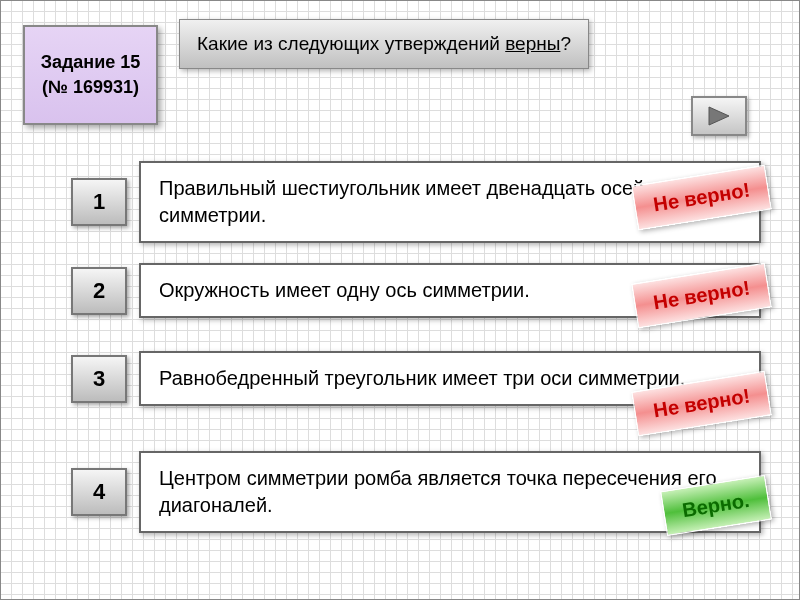  Describe the element at coordinates (450, 492) in the screenshot. I see `option-statement-4: Центром симметрии ромба является точка п…` at that location.